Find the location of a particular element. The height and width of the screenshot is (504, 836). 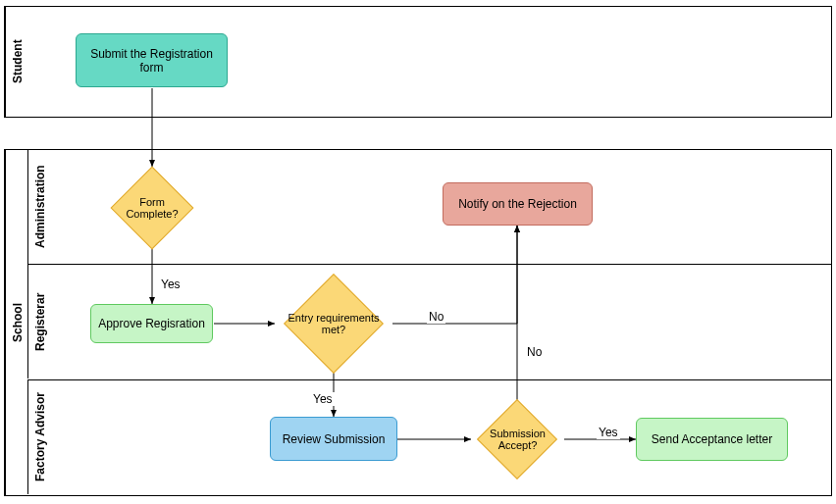

node-send-accept-text: Send Acceptance letter is located at coordinates (712, 439).